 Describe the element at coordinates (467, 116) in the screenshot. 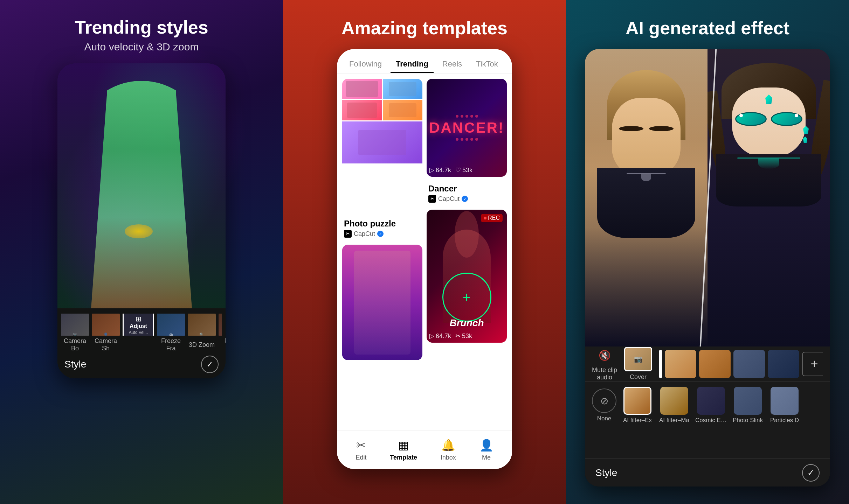

I see `dancer-dots-top` at that location.